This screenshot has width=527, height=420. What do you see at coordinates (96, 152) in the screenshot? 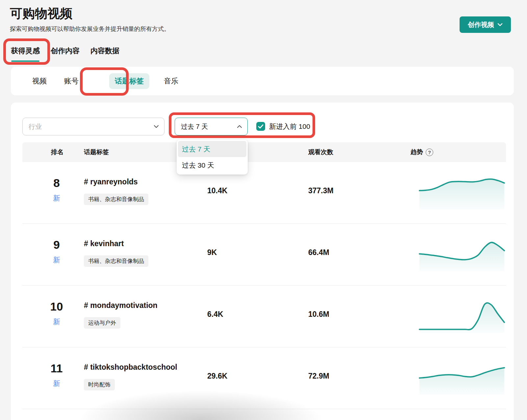
I see `column-header-hashtag: 话题标签` at bounding box center [96, 152].